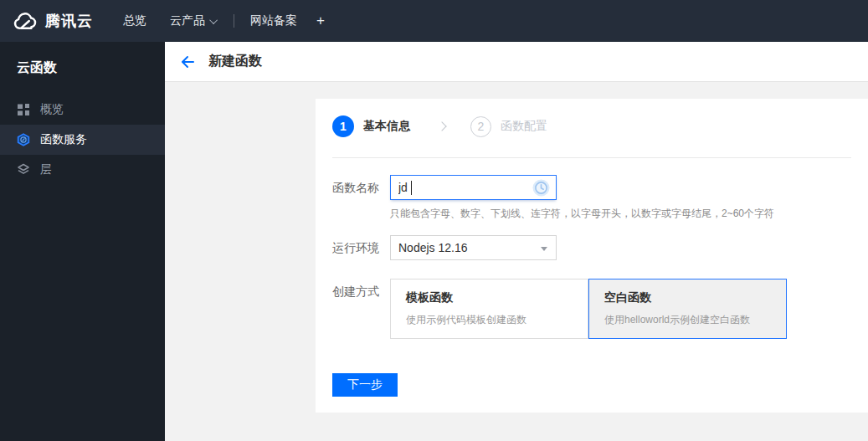 This screenshot has height=441, width=868. What do you see at coordinates (592, 187) in the screenshot?
I see `function-name-row: 函数名称` at bounding box center [592, 187].